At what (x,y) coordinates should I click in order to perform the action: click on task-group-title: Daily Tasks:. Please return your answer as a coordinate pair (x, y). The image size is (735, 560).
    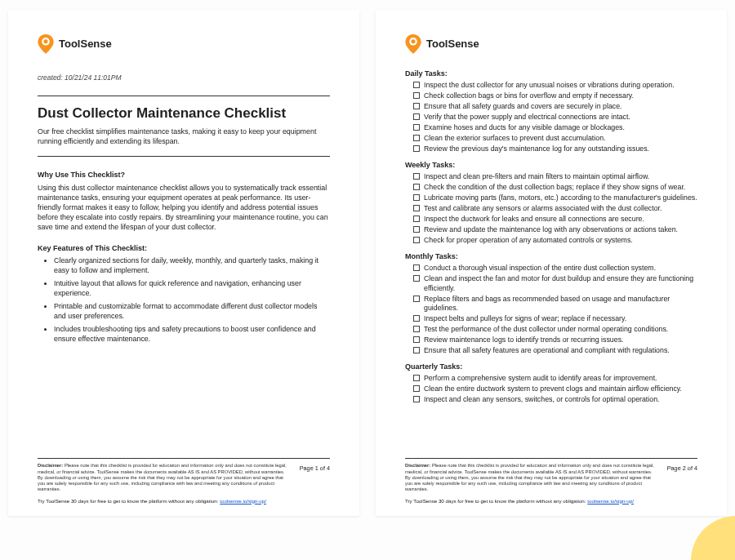
    Looking at the image, I should click on (551, 73).